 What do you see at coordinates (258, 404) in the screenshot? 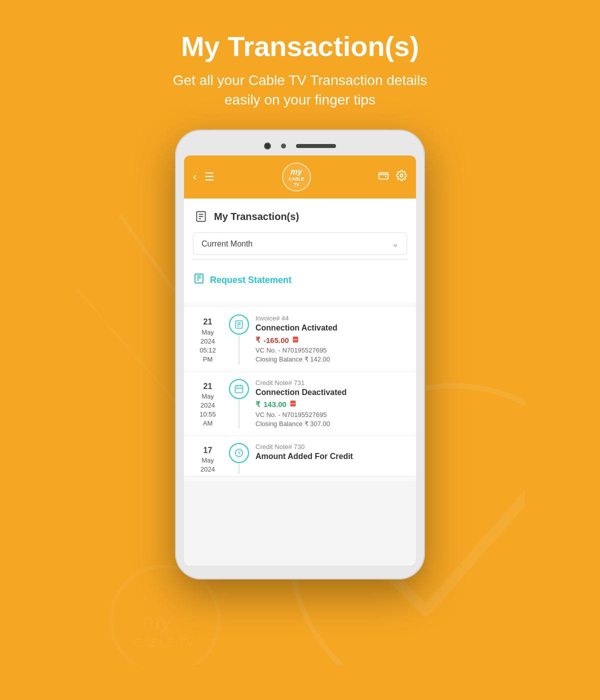
I see `rupee-symbol-2: ₹` at bounding box center [258, 404].